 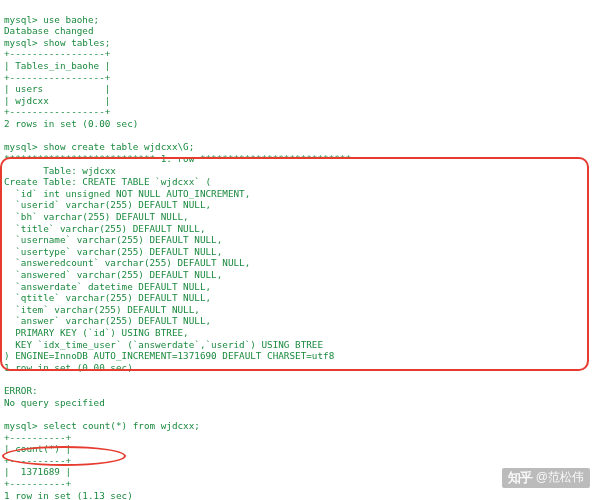 I want to click on line: ) ENGINE=InnoDB AUTO_INCREMENT=1371690 D…, so click(x=169, y=356).